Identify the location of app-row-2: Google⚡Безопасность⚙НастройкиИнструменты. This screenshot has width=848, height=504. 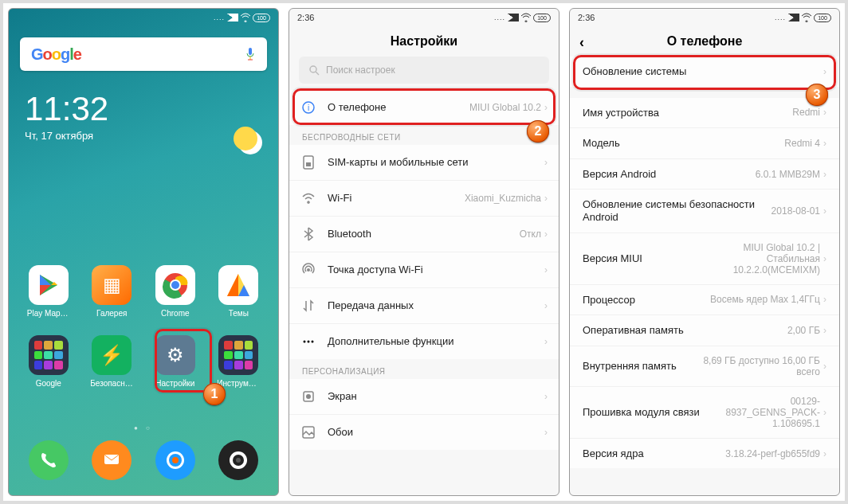
(143, 361).